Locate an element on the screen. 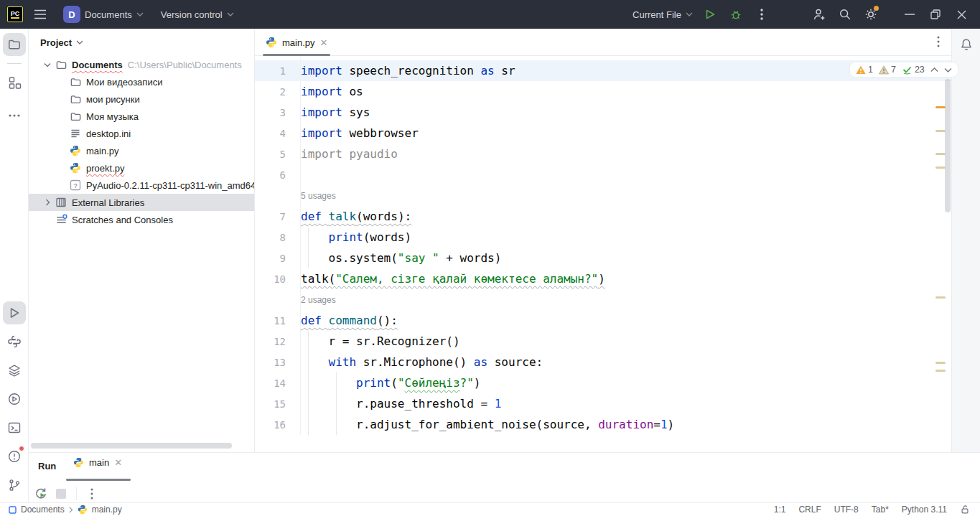 The image size is (980, 516). tree-item: Мои видеозаписи is located at coordinates (141, 82).